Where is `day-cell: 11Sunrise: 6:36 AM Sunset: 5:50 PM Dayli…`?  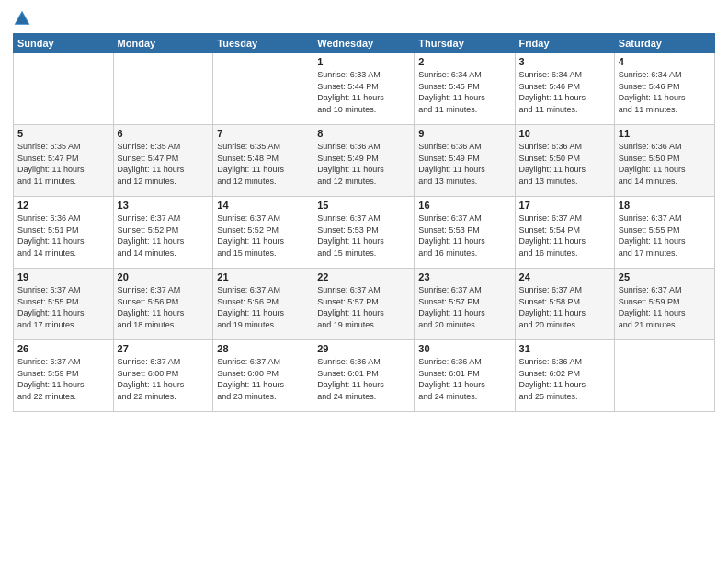
day-cell: 11Sunrise: 6:36 AM Sunset: 5:50 PM Dayli… is located at coordinates (664, 161).